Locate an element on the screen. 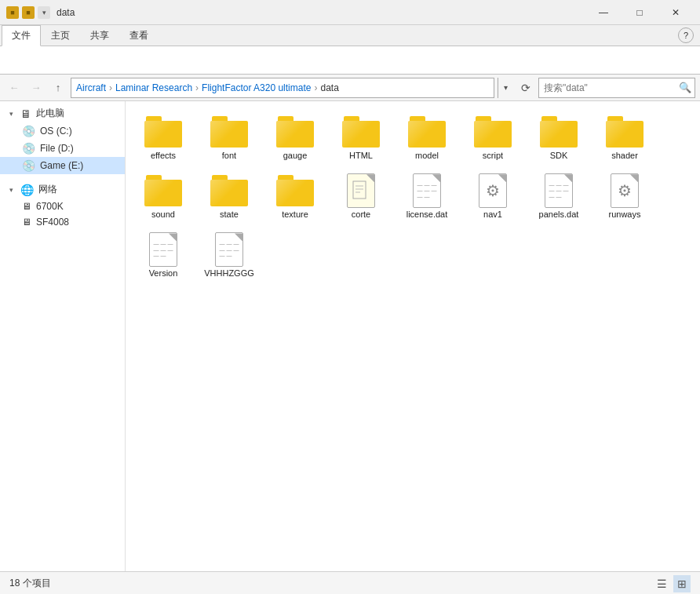 This screenshot has width=700, height=594. minimize-button: — is located at coordinates (603, 13).